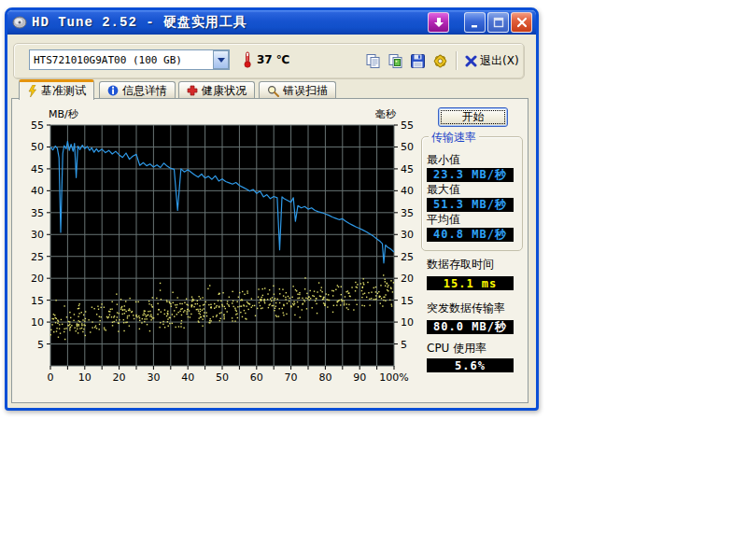 The height and width of the screenshot is (560, 747). Describe the element at coordinates (522, 22) in the screenshot. I see `close-icon` at that location.